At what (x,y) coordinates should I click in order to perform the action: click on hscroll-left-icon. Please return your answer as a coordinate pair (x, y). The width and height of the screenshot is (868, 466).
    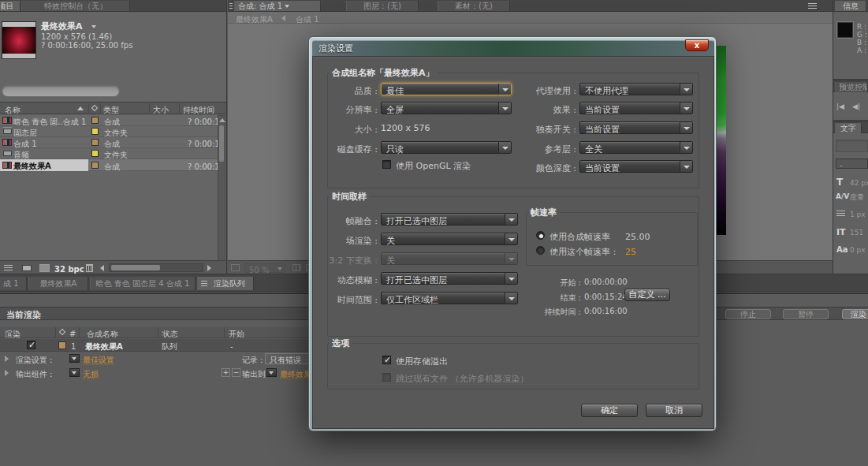
    Looking at the image, I should click on (102, 268).